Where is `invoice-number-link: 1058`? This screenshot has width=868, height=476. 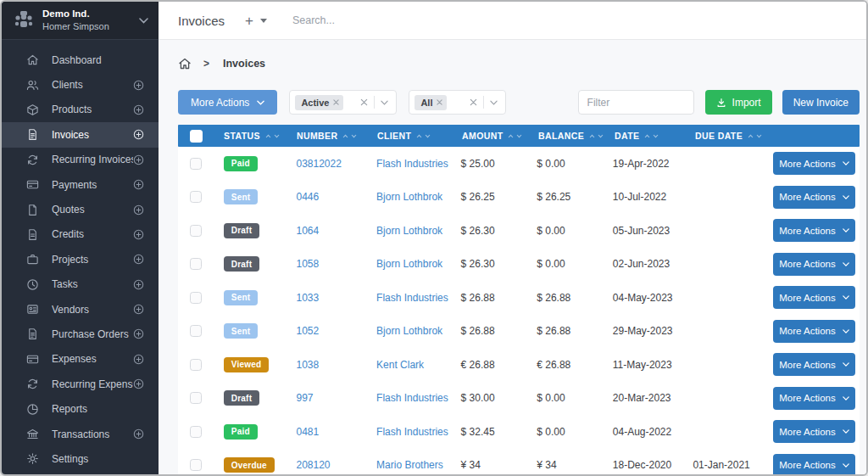
invoice-number-link: 1058 is located at coordinates (307, 264).